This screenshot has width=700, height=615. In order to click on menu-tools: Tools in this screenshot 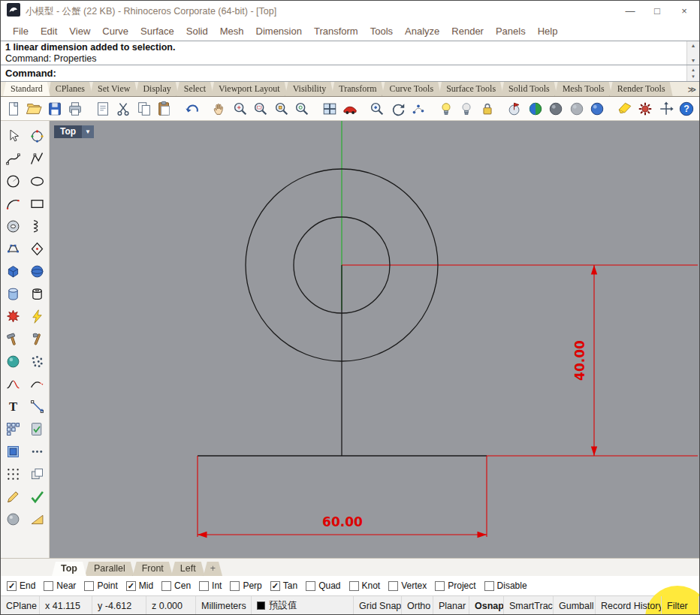, I will do `click(382, 32)`.